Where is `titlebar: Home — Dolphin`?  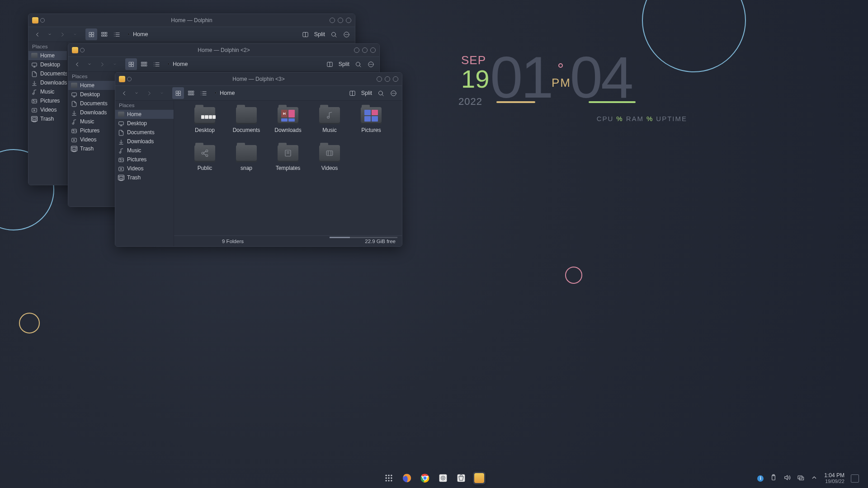
titlebar: Home — Dolphin is located at coordinates (192, 20).